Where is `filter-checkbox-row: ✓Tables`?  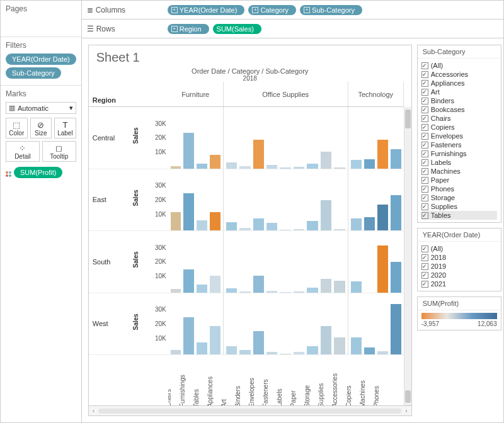 filter-checkbox-row: ✓Tables is located at coordinates (459, 215).